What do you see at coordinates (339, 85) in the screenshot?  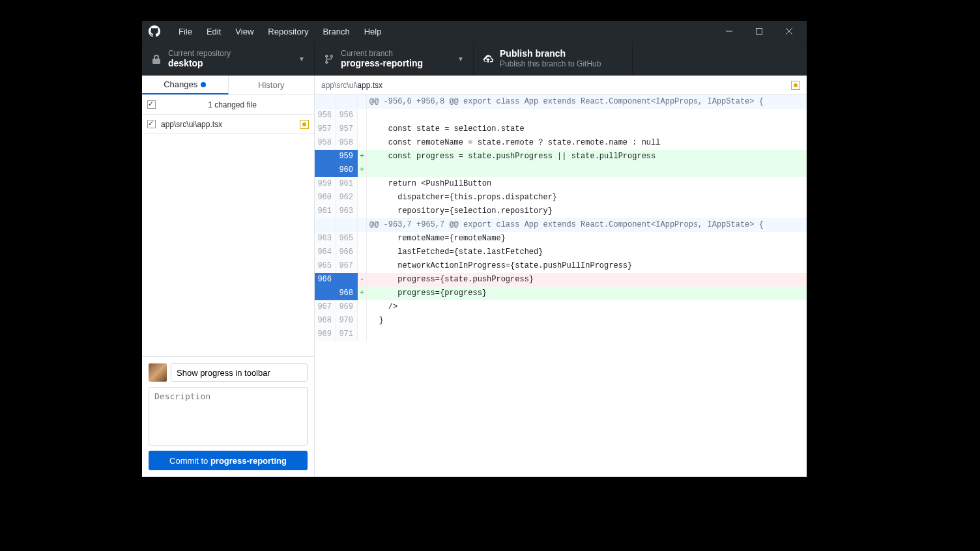 I see `diff-path-prefix: app\src\ui\` at bounding box center [339, 85].